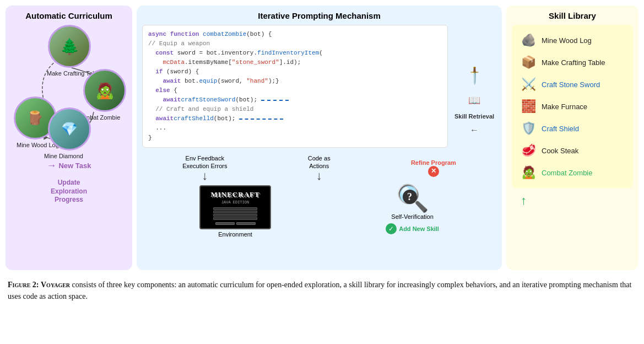 This screenshot has height=344, width=644. Describe the element at coordinates (434, 171) in the screenshot. I see `x-badge: ✕` at that location.